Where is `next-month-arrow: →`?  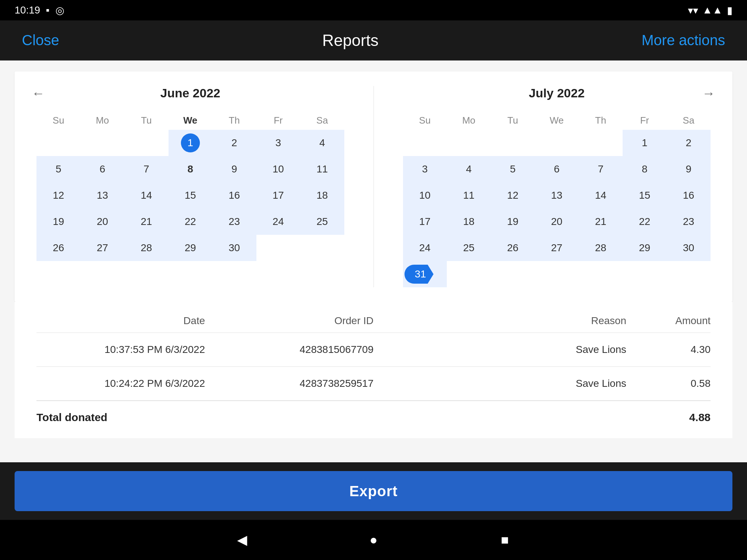 next-month-arrow: → is located at coordinates (709, 93).